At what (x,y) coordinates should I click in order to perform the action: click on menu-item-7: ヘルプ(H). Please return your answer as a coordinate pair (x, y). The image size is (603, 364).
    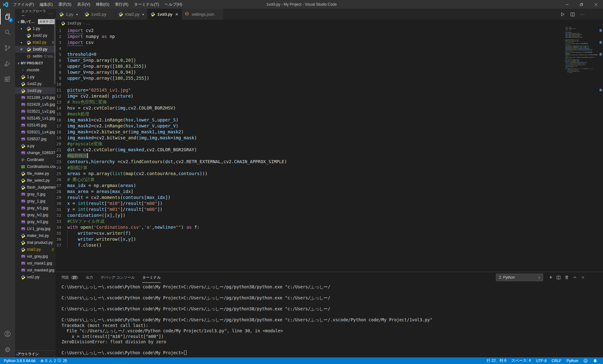
    Looking at the image, I should click on (173, 4).